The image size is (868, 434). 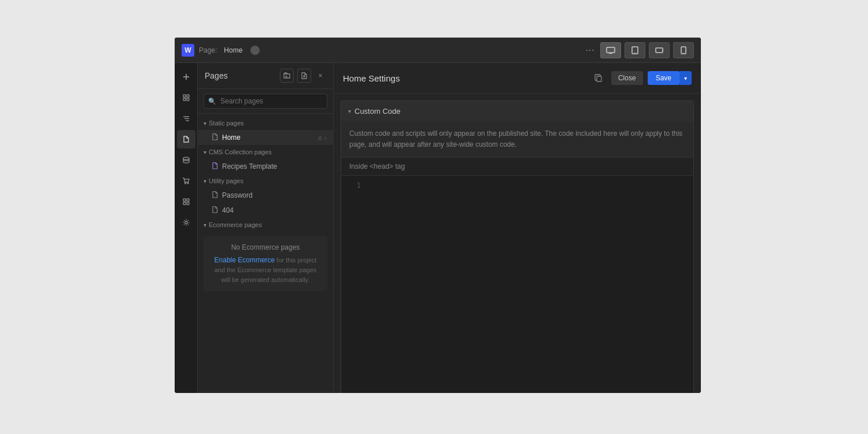 What do you see at coordinates (241, 152) in the screenshot?
I see `section-cms-label: CMS Collection pages` at bounding box center [241, 152].